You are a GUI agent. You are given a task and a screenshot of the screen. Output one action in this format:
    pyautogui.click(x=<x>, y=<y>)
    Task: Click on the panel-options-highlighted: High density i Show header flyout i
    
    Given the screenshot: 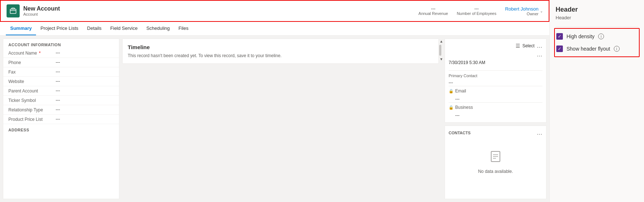 What is the action you would take?
    pyautogui.click(x=597, y=43)
    